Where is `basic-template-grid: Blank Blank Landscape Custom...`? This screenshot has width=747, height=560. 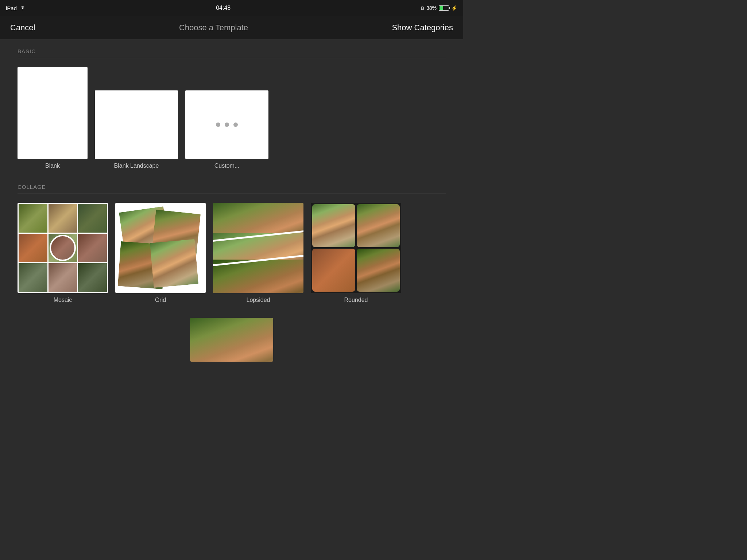
basic-template-grid: Blank Blank Landscape Custom... is located at coordinates (232, 118).